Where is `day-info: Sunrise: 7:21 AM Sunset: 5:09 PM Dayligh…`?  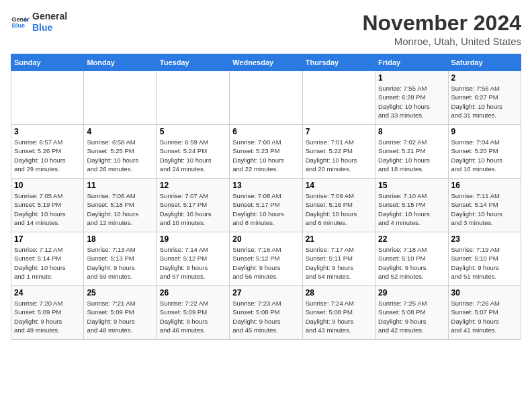
day-info: Sunrise: 7:21 AM Sunset: 5:09 PM Dayligh… is located at coordinates (120, 317).